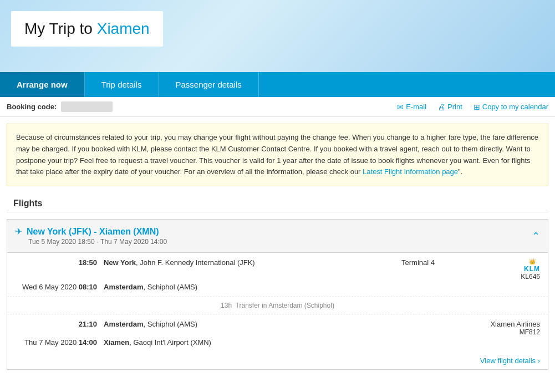  I want to click on seg1-arr-city: Amsterdam, so click(124, 287).